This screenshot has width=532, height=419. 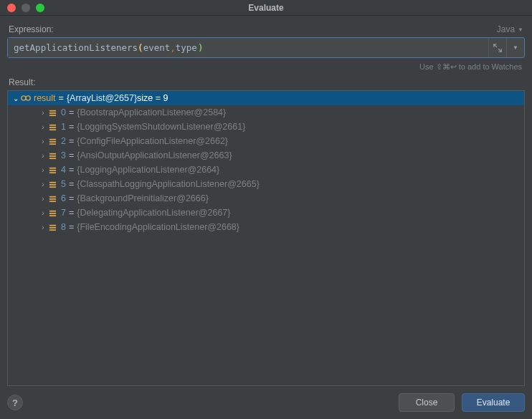 I want to click on expr-comma: ,, so click(x=173, y=47).